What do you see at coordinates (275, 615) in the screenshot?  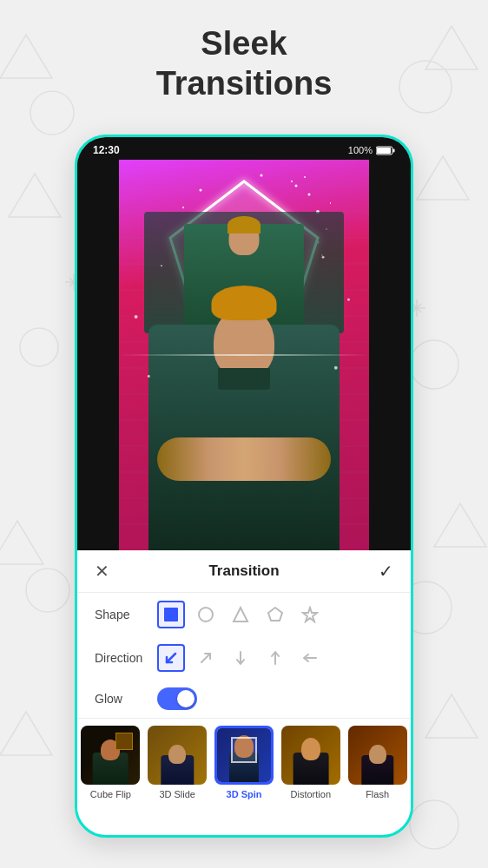 I see `shape-pentagon-btn` at bounding box center [275, 615].